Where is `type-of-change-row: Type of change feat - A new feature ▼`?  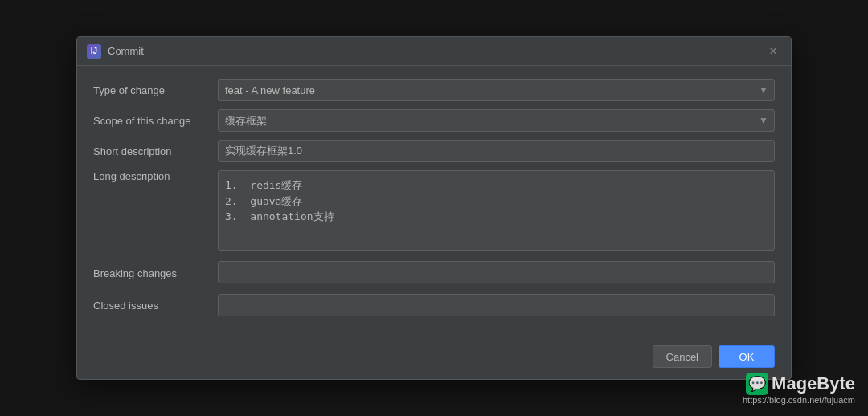
type-of-change-row: Type of change feat - A new feature ▼ is located at coordinates (434, 90).